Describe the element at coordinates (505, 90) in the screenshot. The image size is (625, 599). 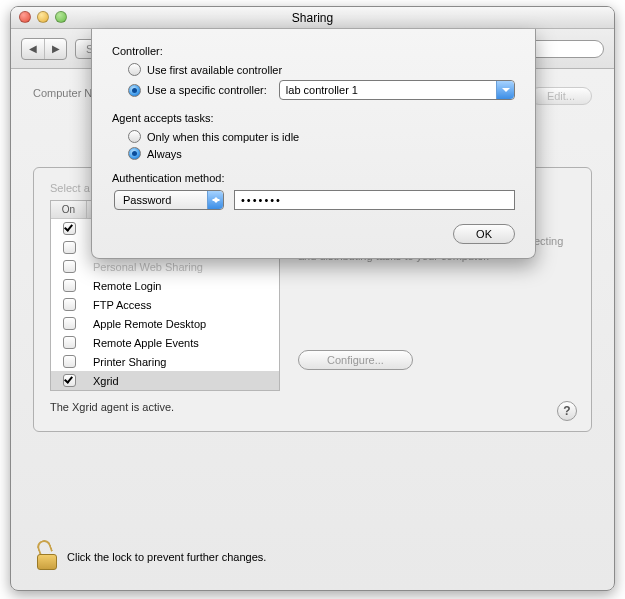
I see `chevron-down-icon` at that location.